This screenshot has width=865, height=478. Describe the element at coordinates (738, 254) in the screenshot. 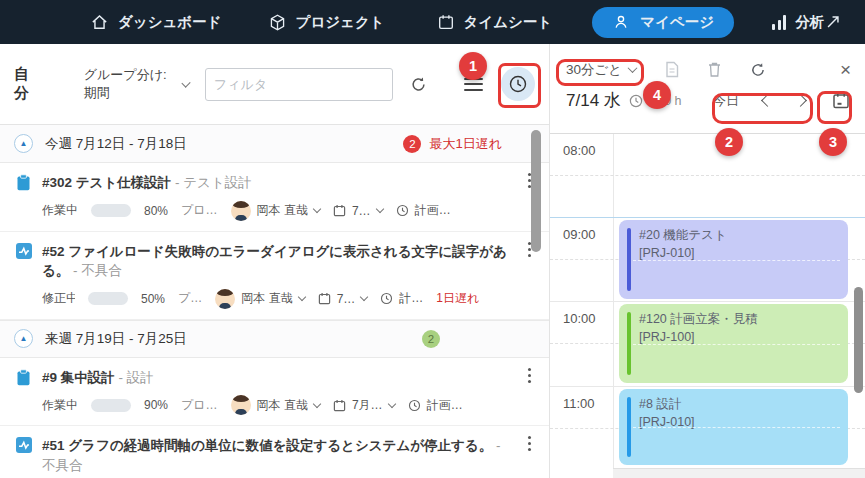

I see `event-project-code: [PRJ-010]` at that location.